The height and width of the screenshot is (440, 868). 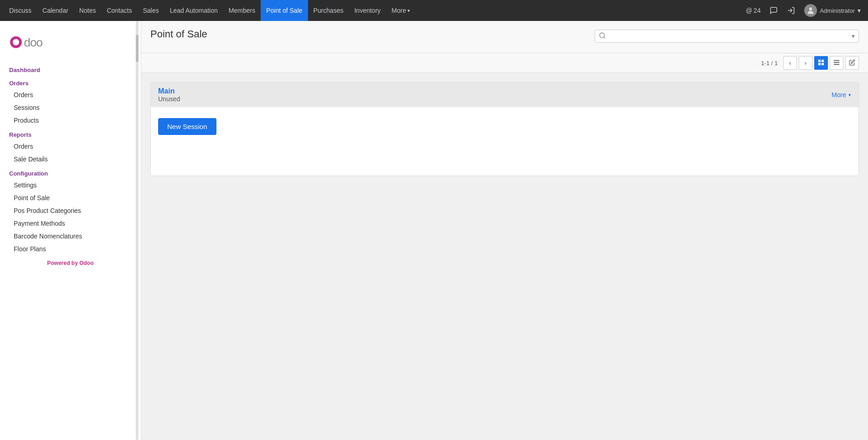 I want to click on toolbar: 1-1 / 1 ‹ ›, so click(x=505, y=63).